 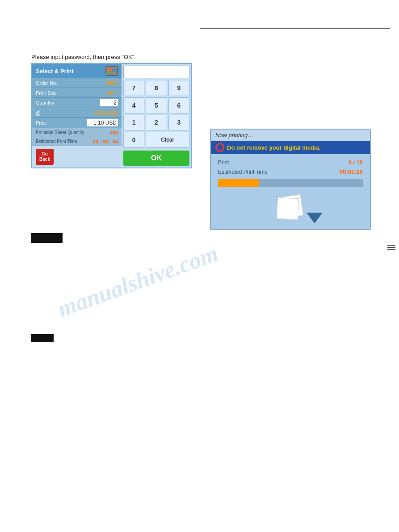 I want to click on numpad-9: 9, so click(x=179, y=88).